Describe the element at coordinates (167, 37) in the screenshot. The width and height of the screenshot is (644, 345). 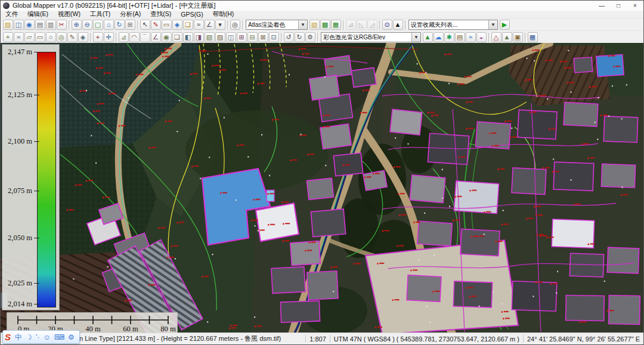
I see `edit-attributes-button: ◉` at that location.